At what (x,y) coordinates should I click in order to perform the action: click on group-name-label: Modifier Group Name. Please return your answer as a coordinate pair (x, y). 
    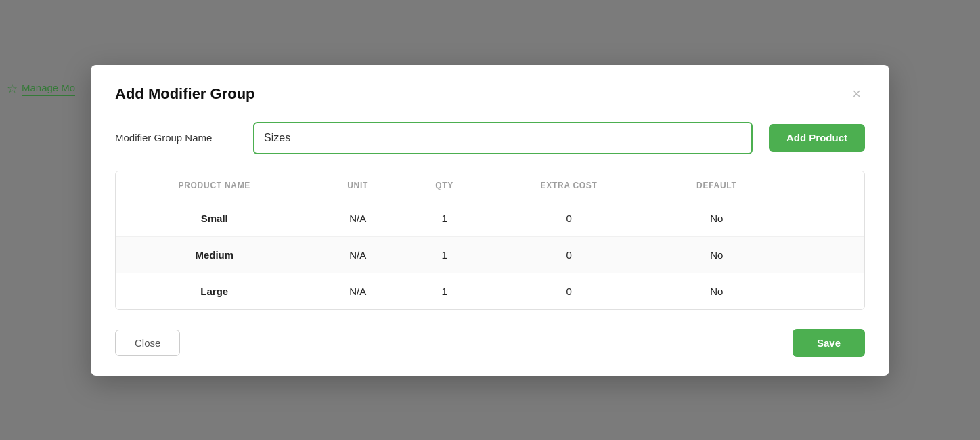
    Looking at the image, I should click on (176, 138).